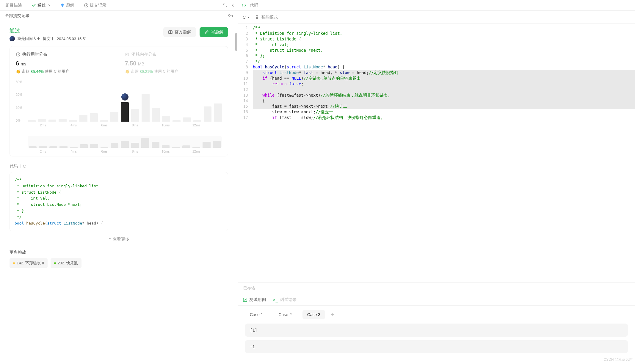 This screenshot has height=364, width=635. I want to click on link-icon, so click(231, 16).